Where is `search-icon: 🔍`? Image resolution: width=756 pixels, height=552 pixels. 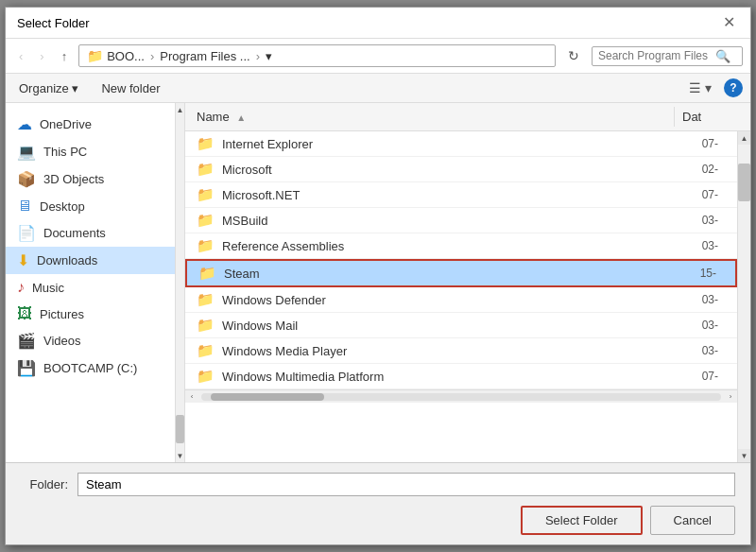 search-icon: 🔍 is located at coordinates (723, 57).